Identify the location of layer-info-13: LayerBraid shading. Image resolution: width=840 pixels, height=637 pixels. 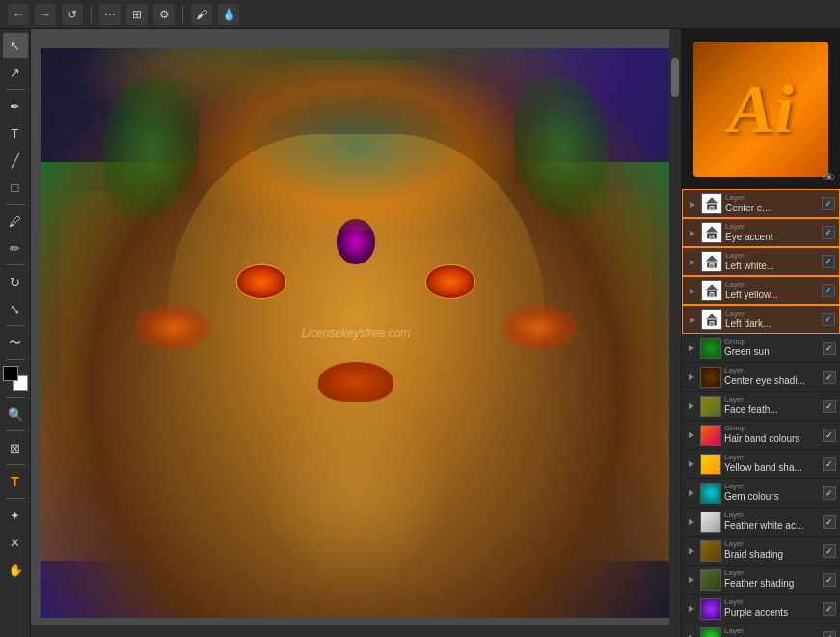
(773, 550).